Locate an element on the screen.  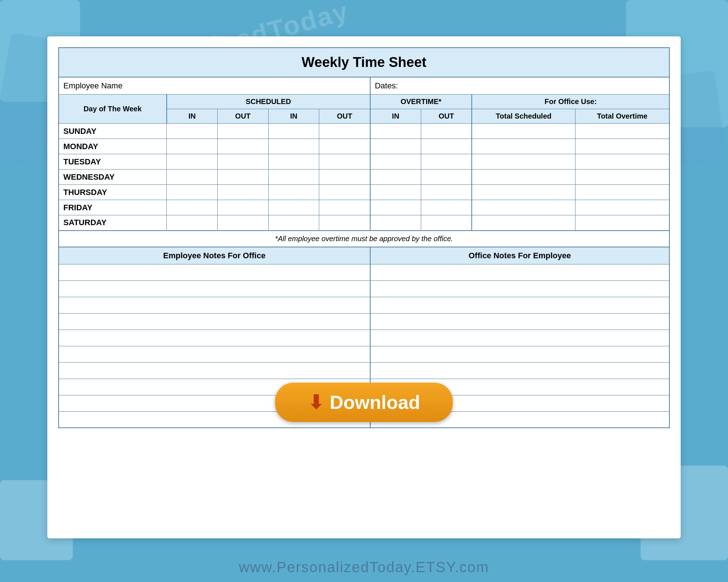
monday-in1 is located at coordinates (192, 147).